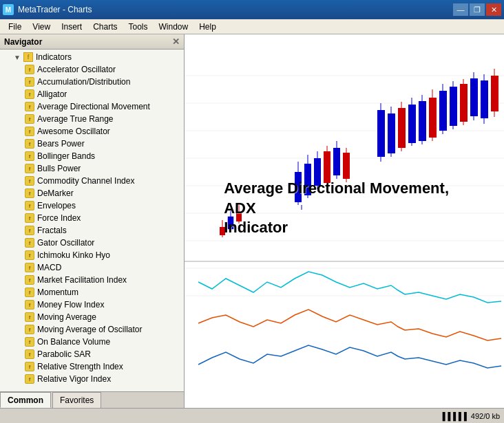 The width and height of the screenshot is (504, 423). Describe the element at coordinates (494, 10) in the screenshot. I see `close-button: ✕` at that location.